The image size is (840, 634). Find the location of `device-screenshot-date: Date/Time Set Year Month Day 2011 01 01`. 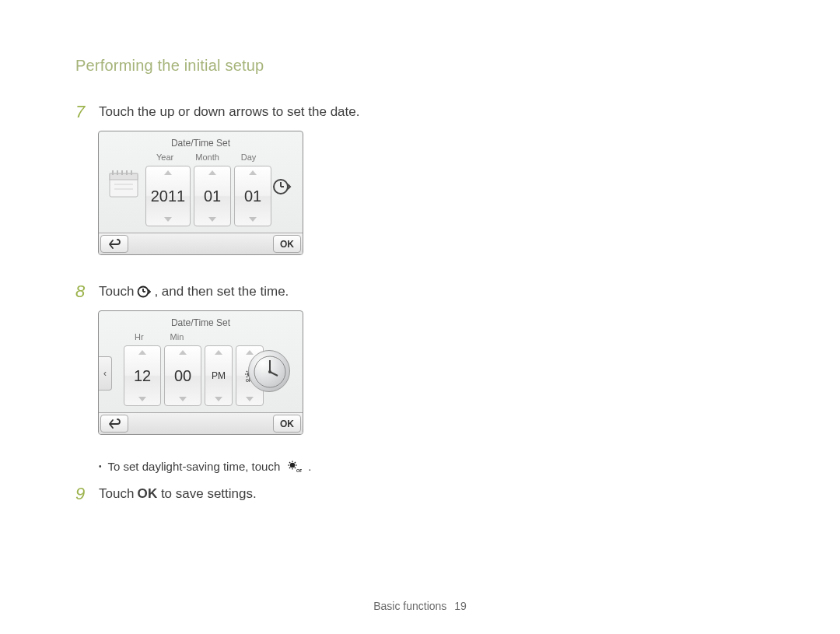

device-screenshot-date: Date/Time Set Year Month Day 2011 01 01 is located at coordinates (201, 193).